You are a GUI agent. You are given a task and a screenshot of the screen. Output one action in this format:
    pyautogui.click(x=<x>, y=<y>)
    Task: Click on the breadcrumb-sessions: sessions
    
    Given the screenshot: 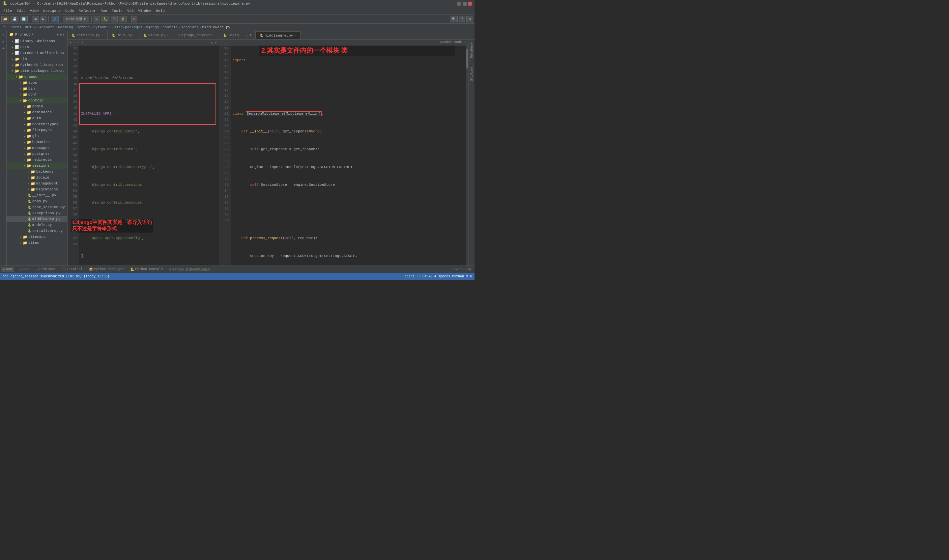 What is the action you would take?
    pyautogui.click(x=190, y=27)
    